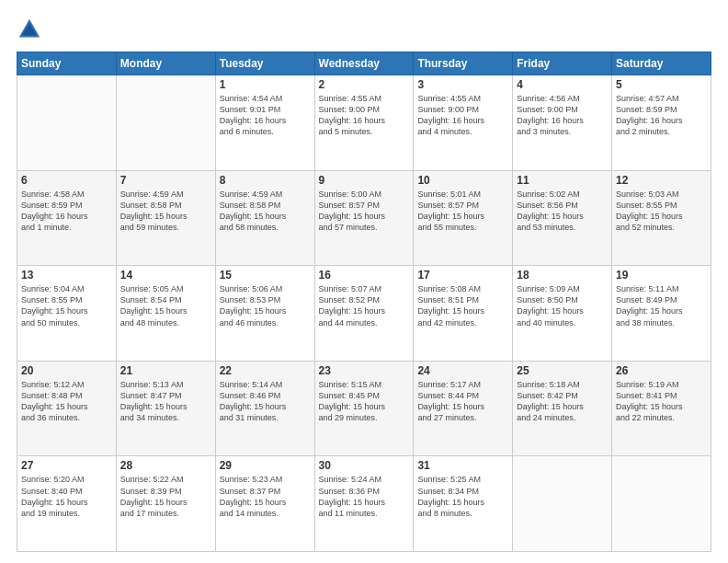 The height and width of the screenshot is (563, 728). Describe the element at coordinates (265, 305) in the screenshot. I see `cell-details: Sunrise: 5:06 AMSunset: 8:53 PMDaylight:…` at that location.